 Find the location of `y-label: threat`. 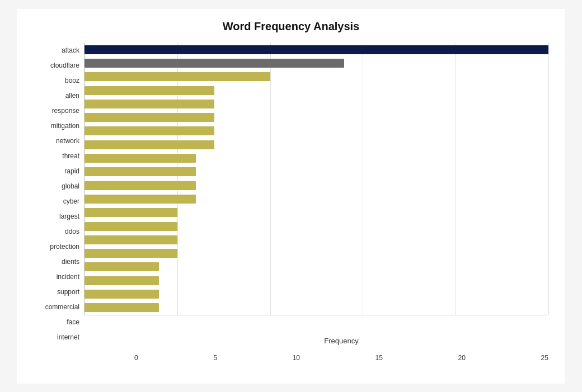

y-label: threat is located at coordinates (57, 156).